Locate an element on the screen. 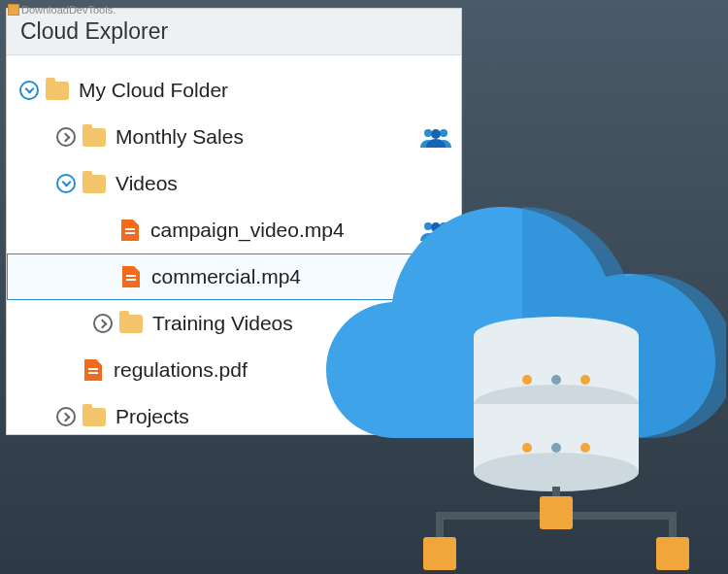 This screenshot has width=728, height=574. tree-item-label: My Cloud Folder is located at coordinates (266, 90).